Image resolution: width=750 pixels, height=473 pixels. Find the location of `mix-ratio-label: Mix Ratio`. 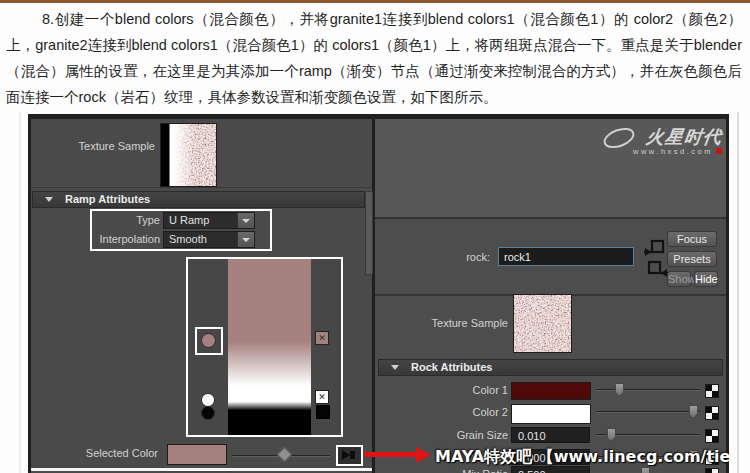

mix-ratio-label: Mix Ratio is located at coordinates (462, 470).